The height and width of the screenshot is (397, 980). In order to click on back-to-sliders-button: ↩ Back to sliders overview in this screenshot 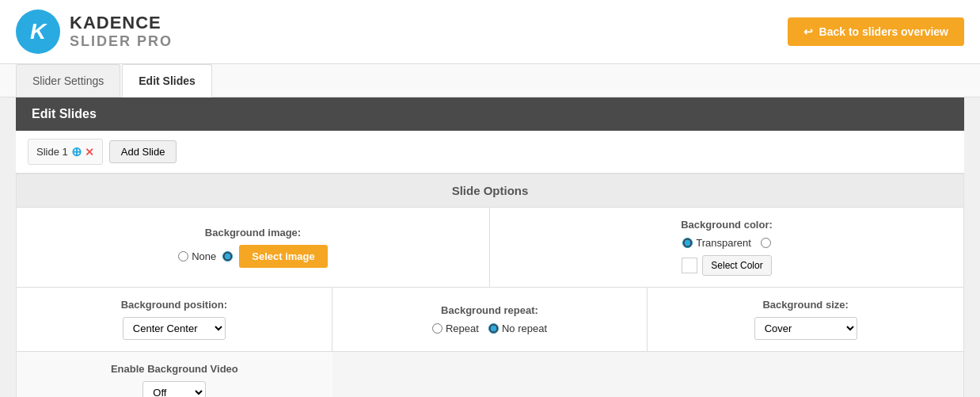, I will do `click(876, 32)`.